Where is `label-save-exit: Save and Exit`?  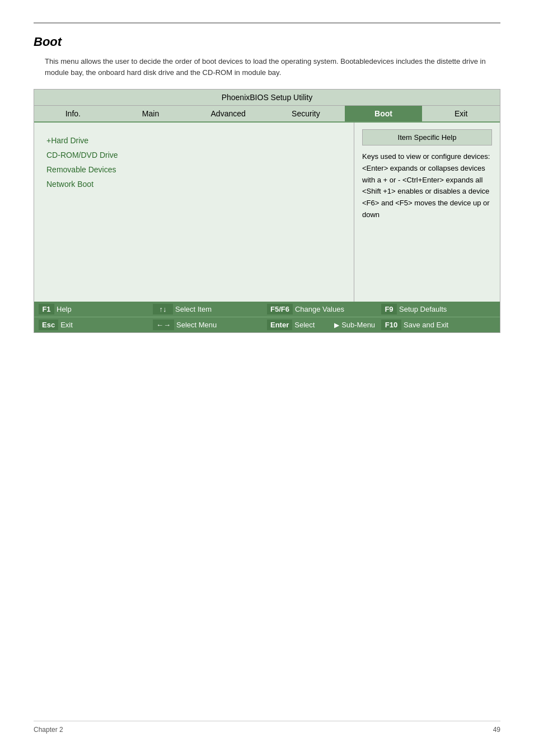
label-save-exit: Save and Exit is located at coordinates (449, 325).